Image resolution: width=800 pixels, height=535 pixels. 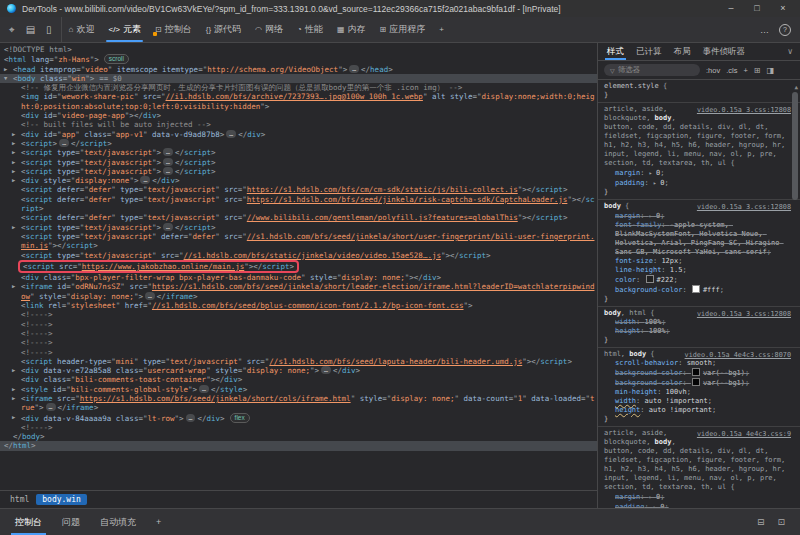 I want to click on dom-tree-node: <html lang="zh-Hans">scroll, so click(x=298, y=59).